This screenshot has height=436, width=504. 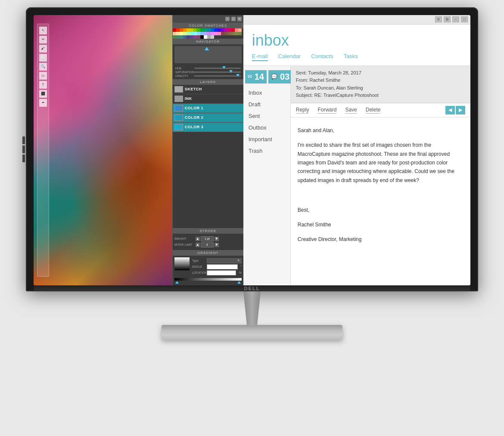 What do you see at coordinates (207, 239) in the screenshot?
I see `weight-input` at bounding box center [207, 239].